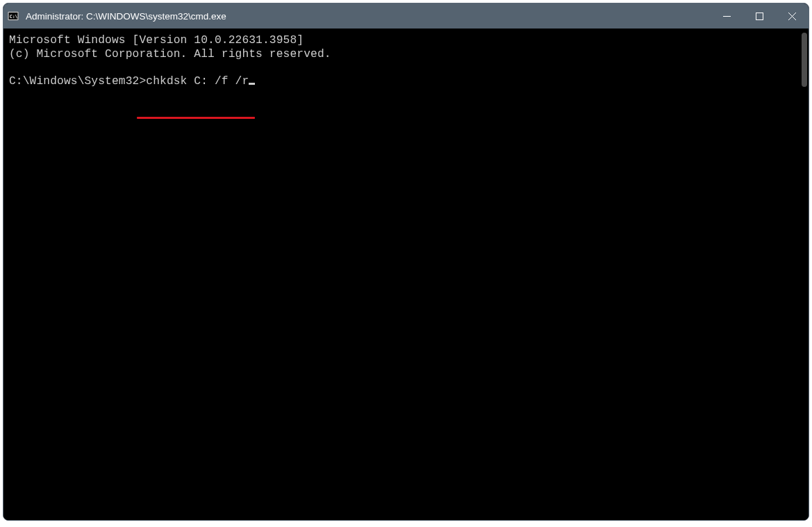 The image size is (812, 527). What do you see at coordinates (401, 55) in the screenshot?
I see `copyright-line: (c) Microsoft Corporation. All rights re…` at bounding box center [401, 55].